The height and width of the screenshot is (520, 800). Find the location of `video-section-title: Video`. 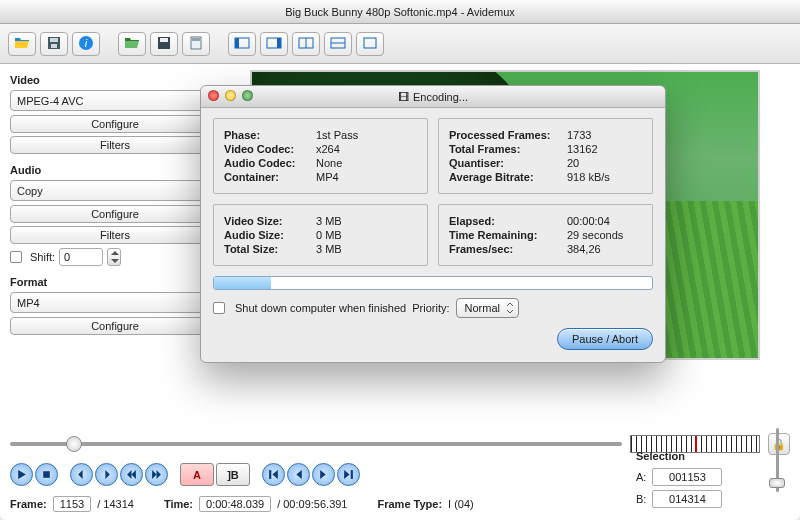

video-section-title: Video is located at coordinates (115, 80).